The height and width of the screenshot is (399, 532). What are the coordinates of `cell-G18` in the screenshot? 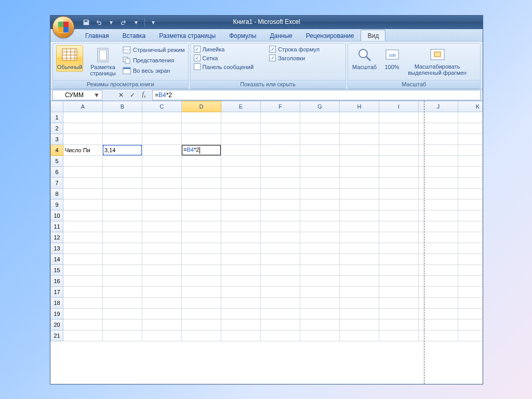 It's located at (320, 303).